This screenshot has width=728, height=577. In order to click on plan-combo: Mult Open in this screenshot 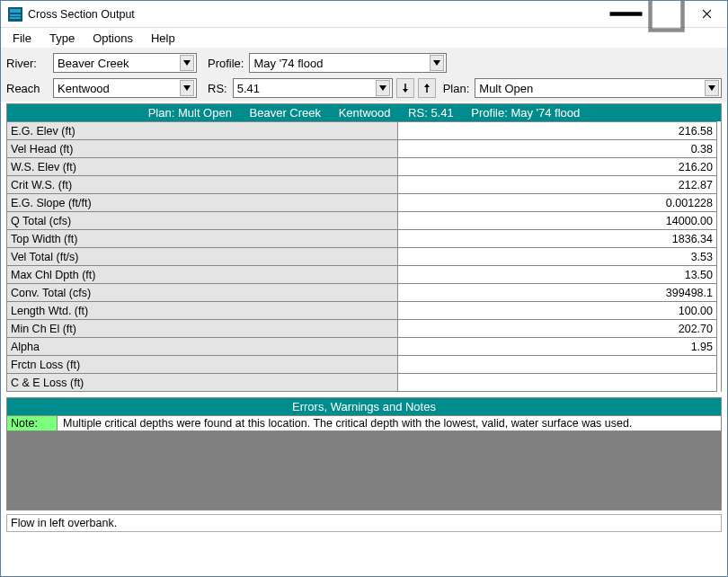, I will do `click(599, 88)`.